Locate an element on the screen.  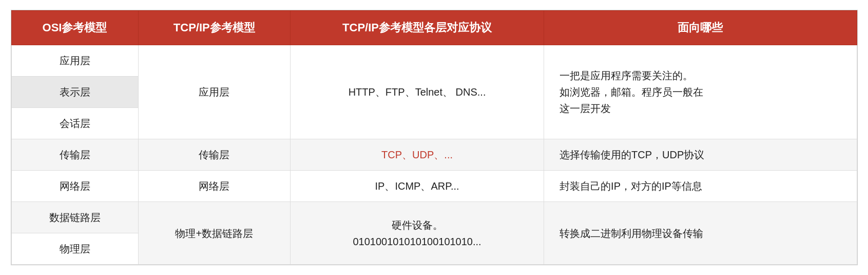
table-row: 网络层 网络层 IP、ICMP、ARP... 封装自己的IP，对方的IP等信息 is located at coordinates (434, 186).